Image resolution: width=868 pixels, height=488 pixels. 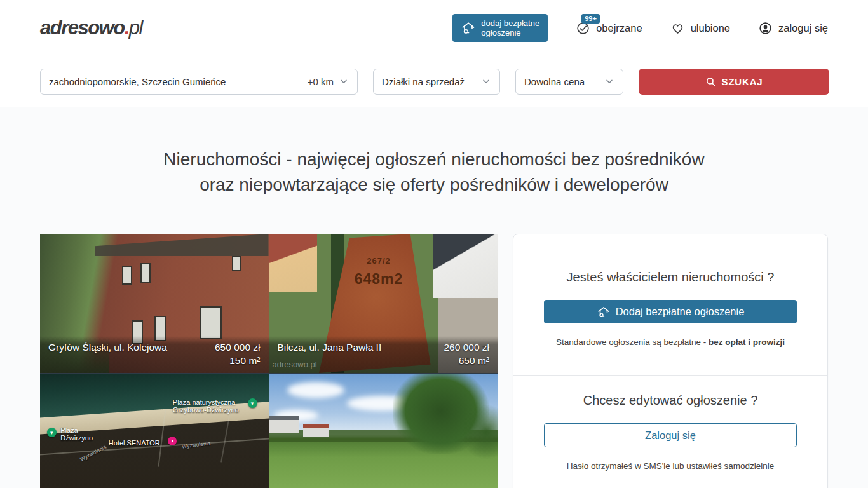 What do you see at coordinates (206, 406) in the screenshot?
I see `map-label-beach-right: Plaża naturystyczna Grzybowo-Dźwirzyno` at bounding box center [206, 406].